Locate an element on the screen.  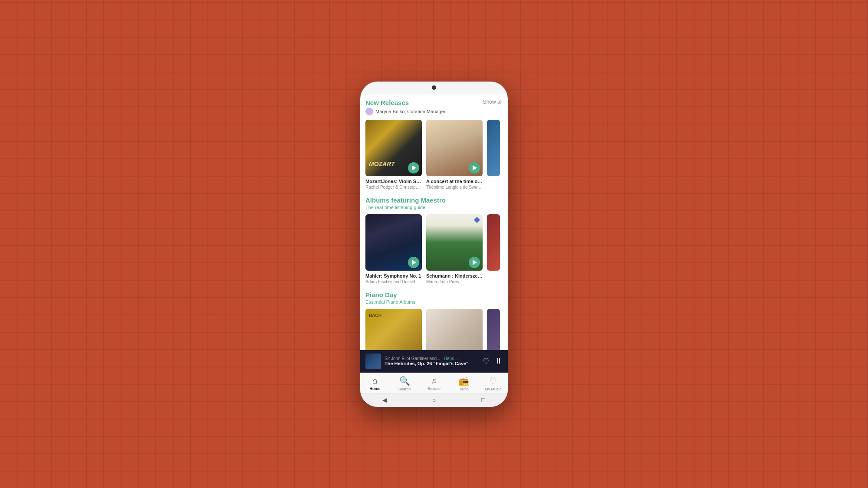
system-bar: ◀ ○ □ is located at coordinates (434, 400).